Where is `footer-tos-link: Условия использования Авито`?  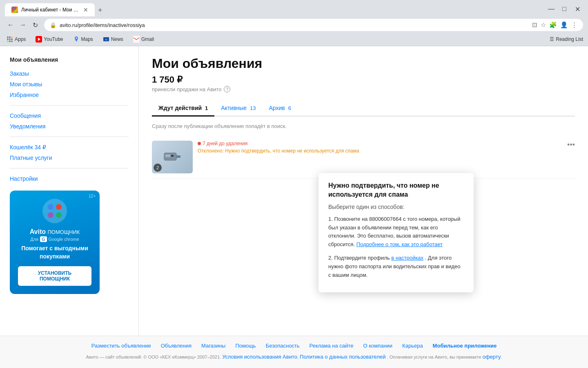
footer-tos-link: Условия использования Авито is located at coordinates (260, 357).